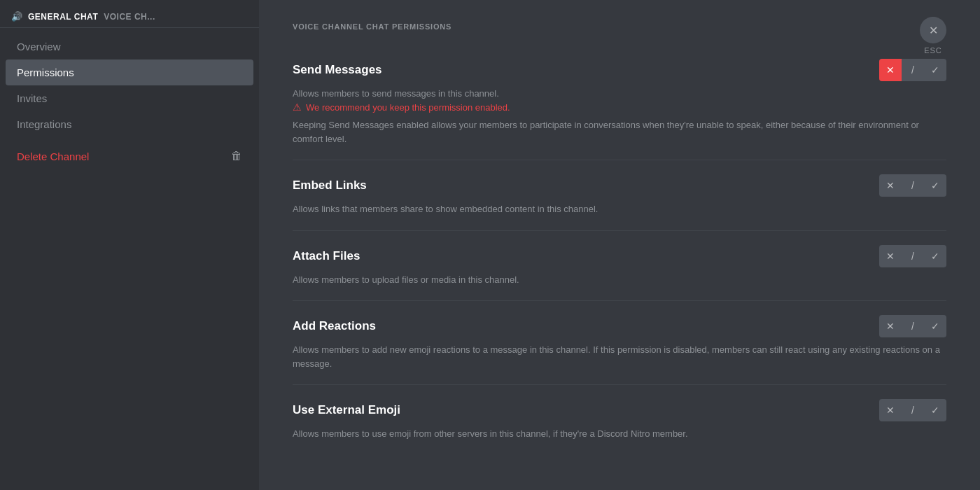 Image resolution: width=980 pixels, height=490 pixels. Describe the element at coordinates (933, 36) in the screenshot. I see `close-area: ✕ ESC` at that location.